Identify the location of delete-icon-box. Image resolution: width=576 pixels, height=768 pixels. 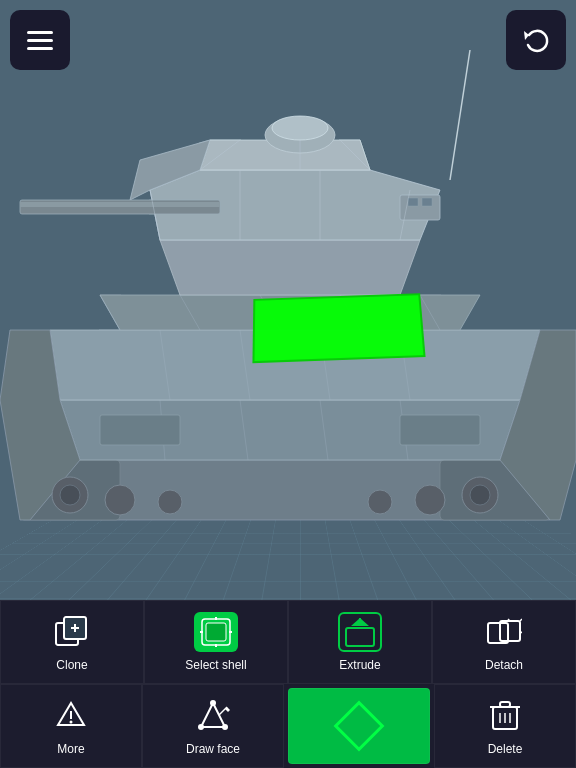
(505, 716).